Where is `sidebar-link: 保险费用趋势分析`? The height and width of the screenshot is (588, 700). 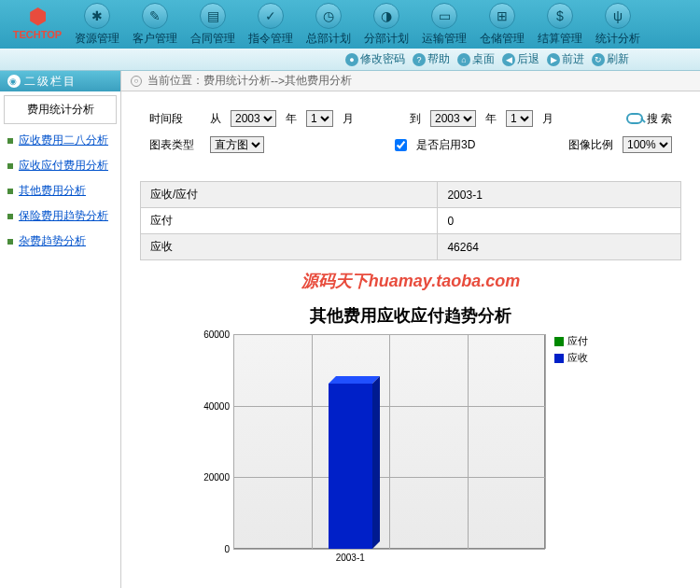
sidebar-link: 保险费用趋势分析 is located at coordinates (60, 217).